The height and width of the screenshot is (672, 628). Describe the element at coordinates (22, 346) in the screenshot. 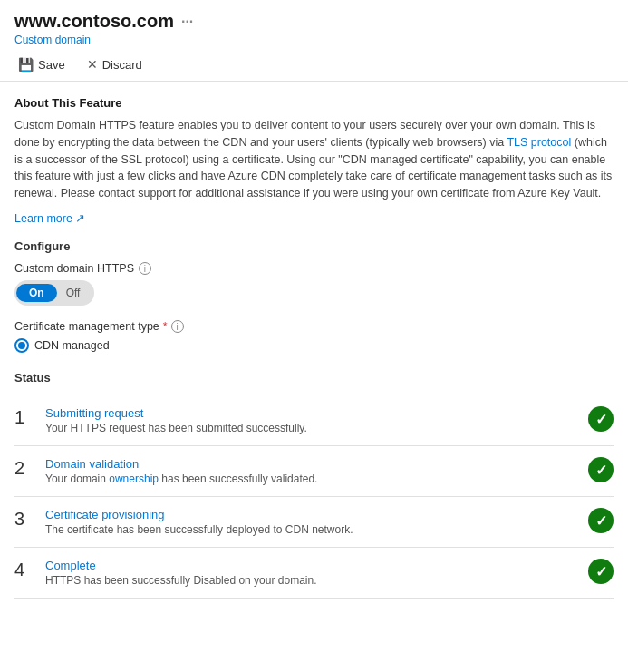

I see `cdn-managed-radio` at that location.